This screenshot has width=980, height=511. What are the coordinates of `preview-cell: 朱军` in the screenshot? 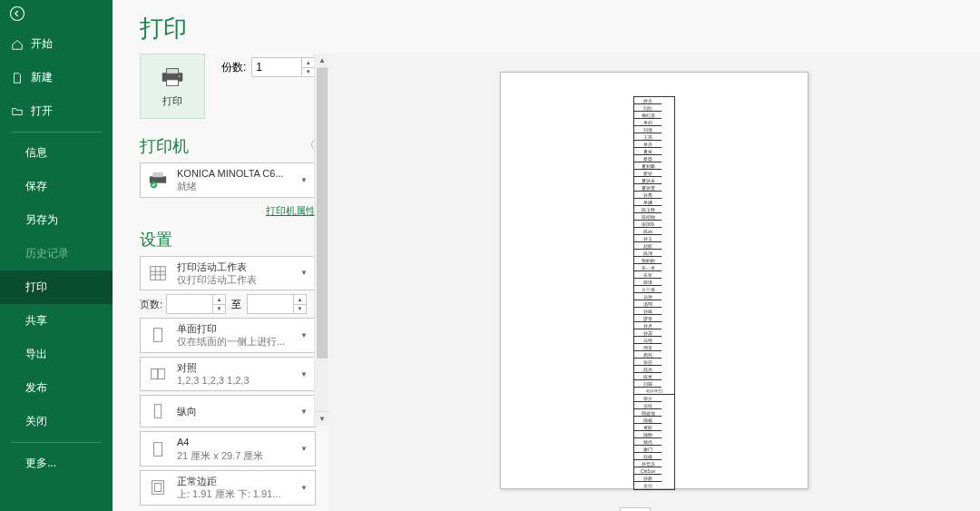 It's located at (648, 275).